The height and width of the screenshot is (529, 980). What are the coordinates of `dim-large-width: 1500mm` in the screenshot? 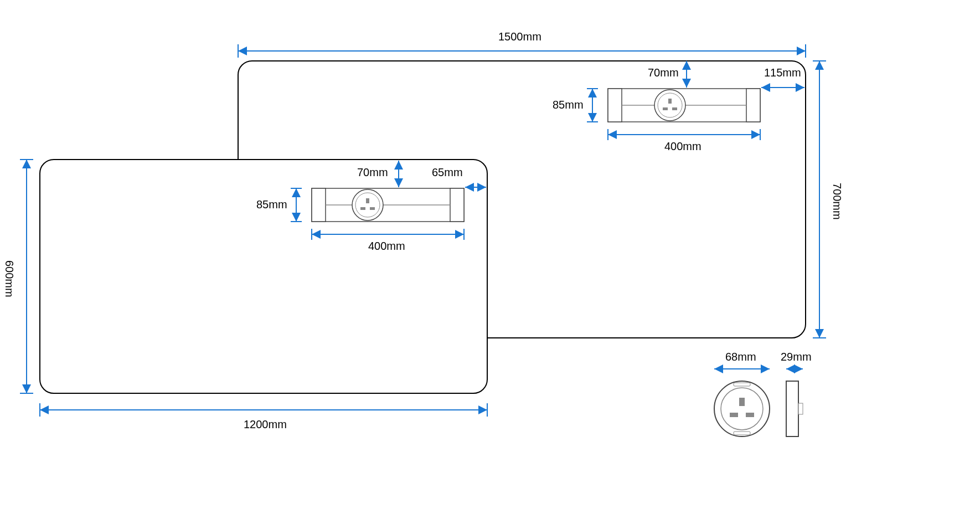 It's located at (520, 37).